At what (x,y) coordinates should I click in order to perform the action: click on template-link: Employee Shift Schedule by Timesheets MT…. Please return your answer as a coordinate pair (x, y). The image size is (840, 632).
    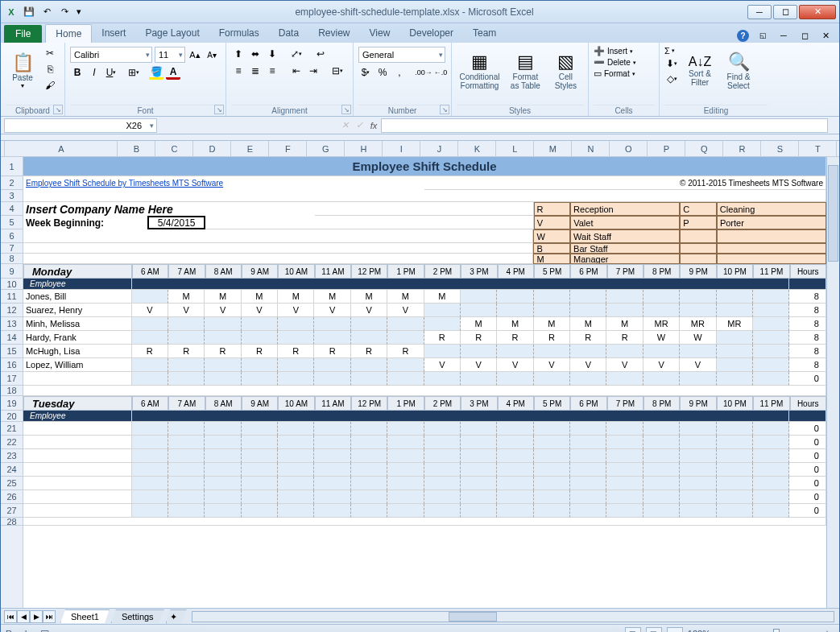
    Looking at the image, I should click on (124, 184).